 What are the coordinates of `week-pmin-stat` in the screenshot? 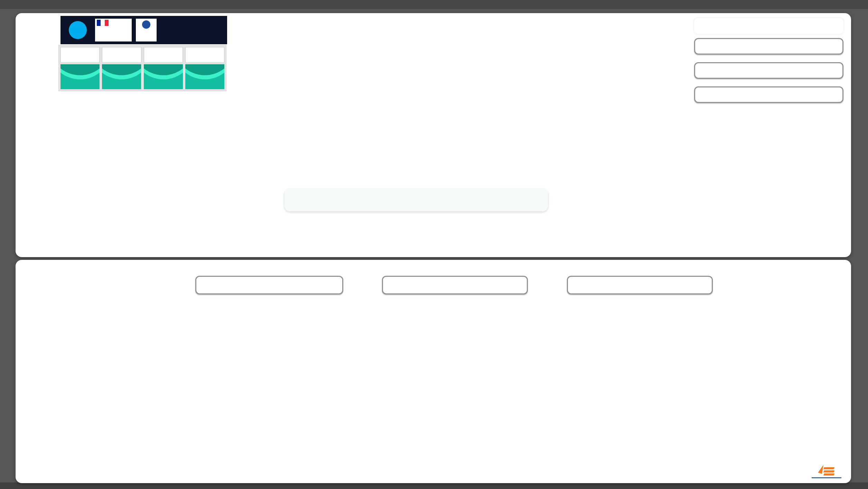 It's located at (640, 285).